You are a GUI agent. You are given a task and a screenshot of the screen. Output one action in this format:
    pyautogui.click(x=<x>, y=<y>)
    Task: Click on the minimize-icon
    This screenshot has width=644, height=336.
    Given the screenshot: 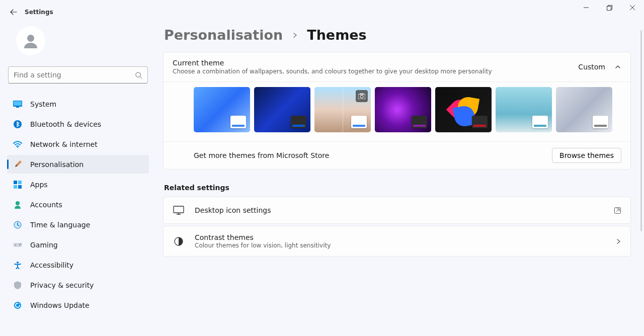 What is the action you would take?
    pyautogui.click(x=586, y=8)
    